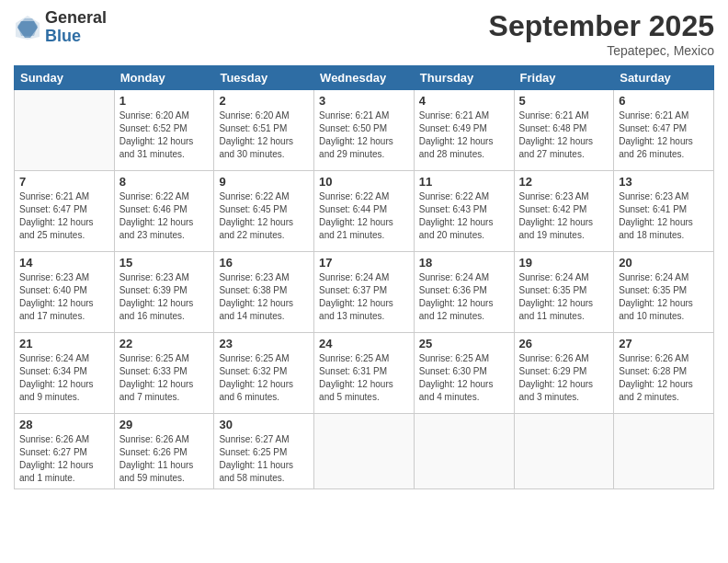  I want to click on day-number: 27, so click(664, 344).